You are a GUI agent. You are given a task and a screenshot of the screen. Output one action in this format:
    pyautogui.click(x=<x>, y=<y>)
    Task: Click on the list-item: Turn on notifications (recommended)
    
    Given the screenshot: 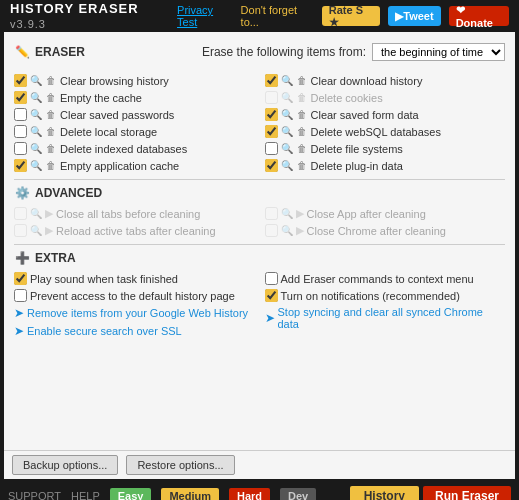 What is the action you would take?
    pyautogui.click(x=386, y=296)
    